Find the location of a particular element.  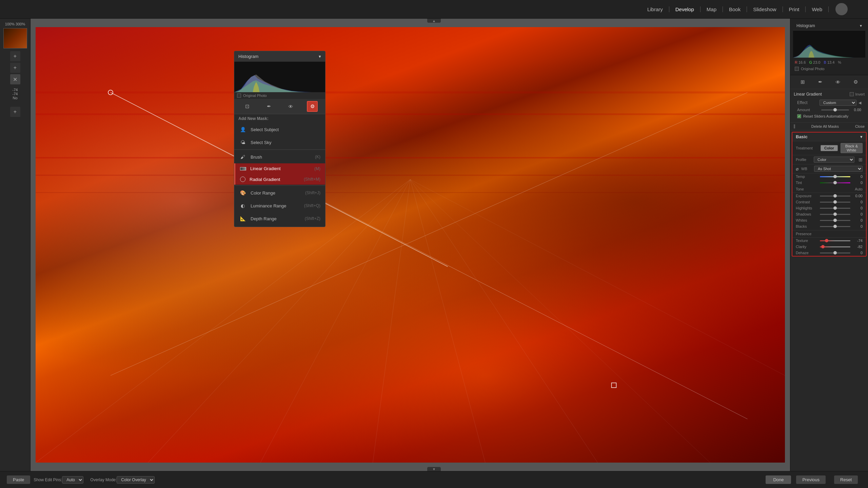

bottom-bar: Paste Show Edit Pins: Auto Overlay Mode:… is located at coordinates (434, 480).